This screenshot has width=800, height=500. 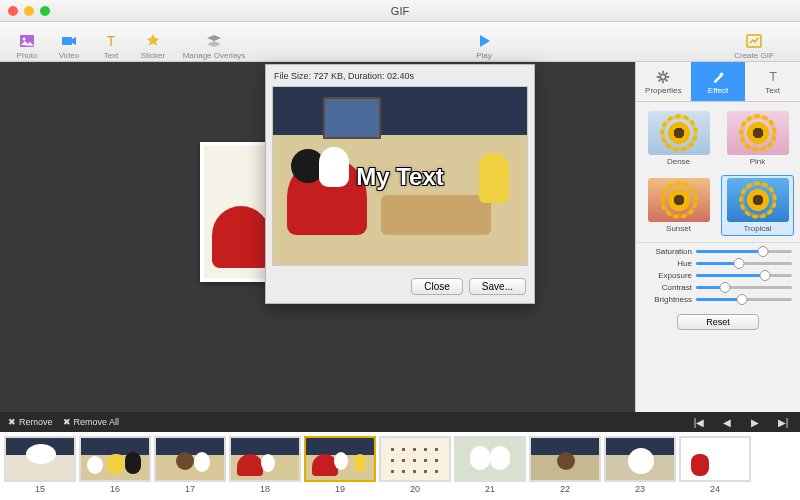 I want to click on last-frame-button: ▶|, so click(x=783, y=422).